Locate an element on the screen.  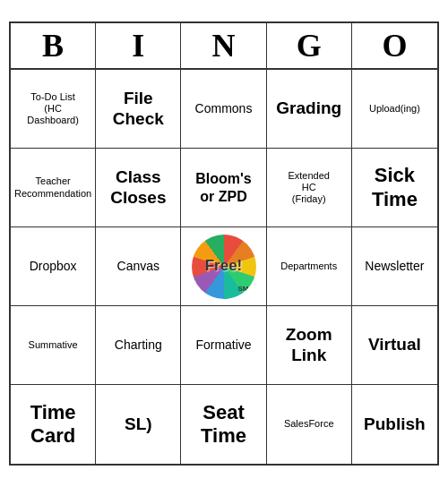
bingo-header-letter: N is located at coordinates (224, 46).